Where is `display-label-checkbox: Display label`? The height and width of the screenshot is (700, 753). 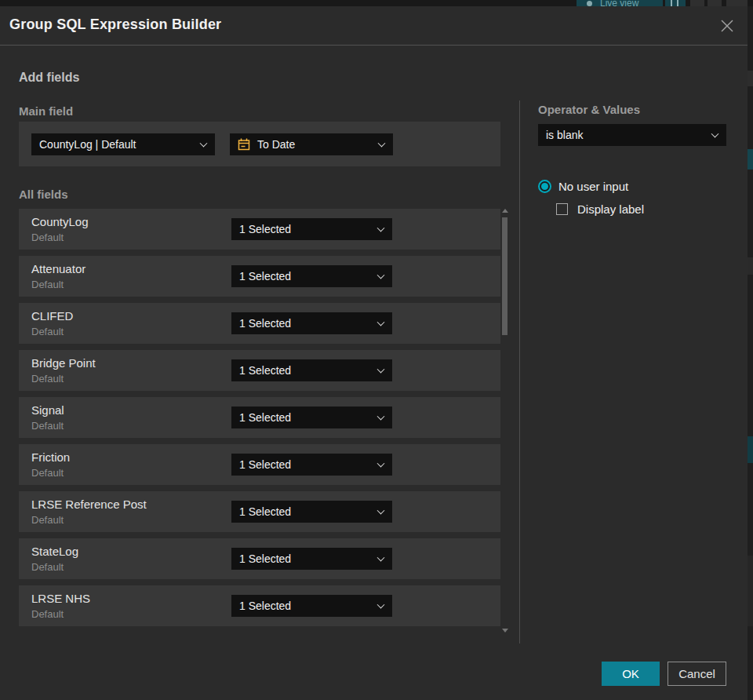 display-label-checkbox: Display label is located at coordinates (600, 209).